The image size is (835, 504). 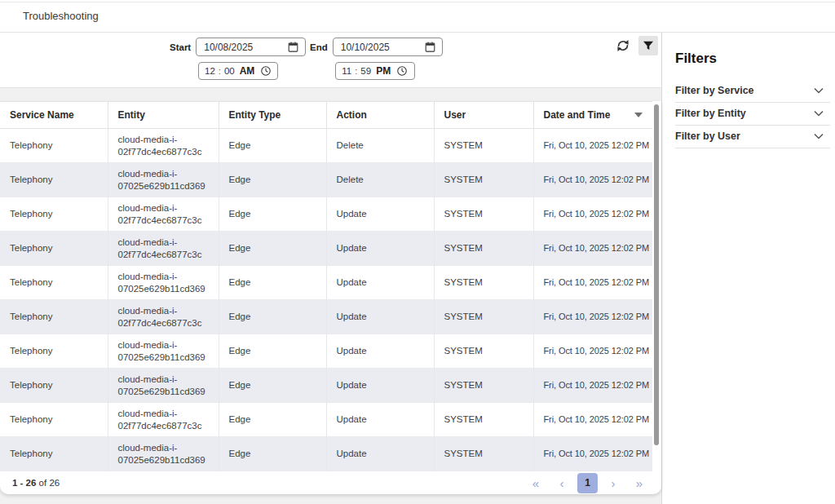 What do you see at coordinates (36, 483) in the screenshot?
I see `row-count: 1 - 26 of 26` at bounding box center [36, 483].